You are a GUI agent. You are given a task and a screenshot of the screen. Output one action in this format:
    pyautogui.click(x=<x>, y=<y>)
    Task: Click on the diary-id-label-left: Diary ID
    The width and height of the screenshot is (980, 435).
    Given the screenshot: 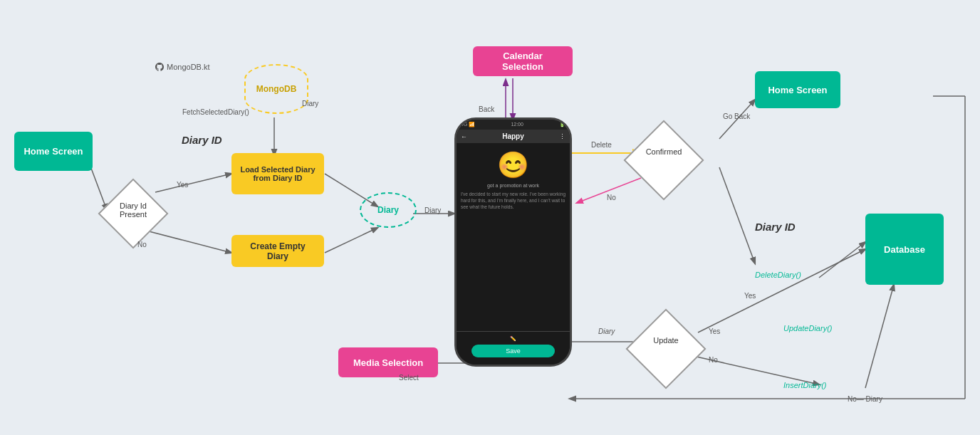 What is the action you would take?
    pyautogui.click(x=202, y=140)
    